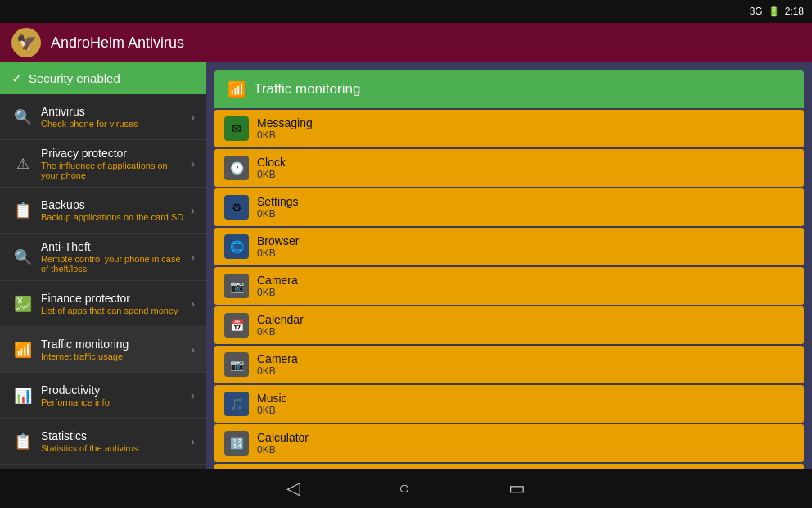 The height and width of the screenshot is (508, 812). I want to click on sidebar-item-subtitle-backups: Backup applications on the card SD, so click(113, 217).